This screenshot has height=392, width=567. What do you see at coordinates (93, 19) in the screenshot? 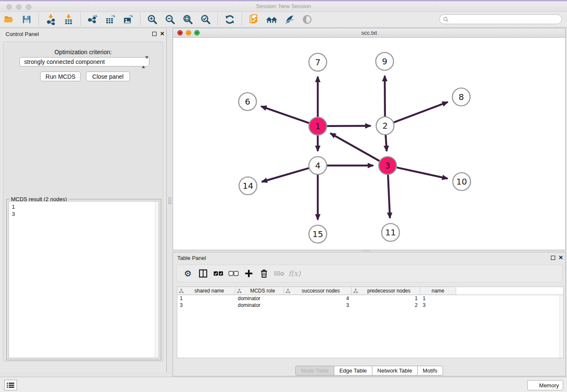
I see `export-network-icon` at bounding box center [93, 19].